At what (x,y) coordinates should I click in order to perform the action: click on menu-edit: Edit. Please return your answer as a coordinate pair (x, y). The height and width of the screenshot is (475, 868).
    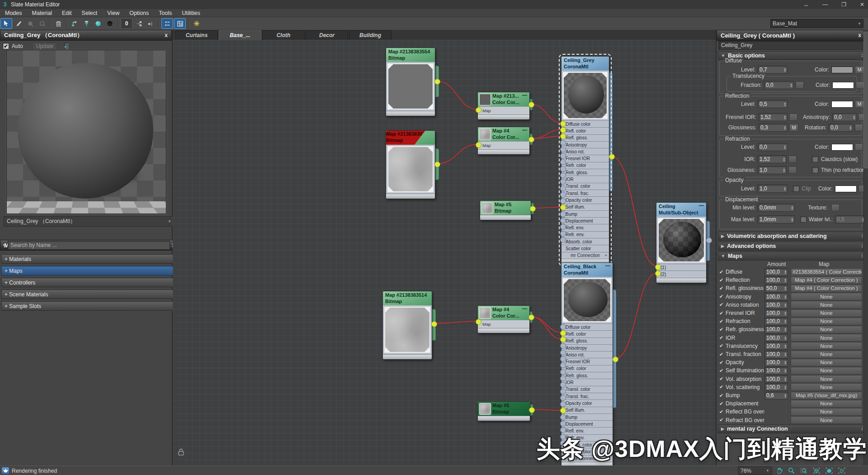
    Looking at the image, I should click on (67, 13).